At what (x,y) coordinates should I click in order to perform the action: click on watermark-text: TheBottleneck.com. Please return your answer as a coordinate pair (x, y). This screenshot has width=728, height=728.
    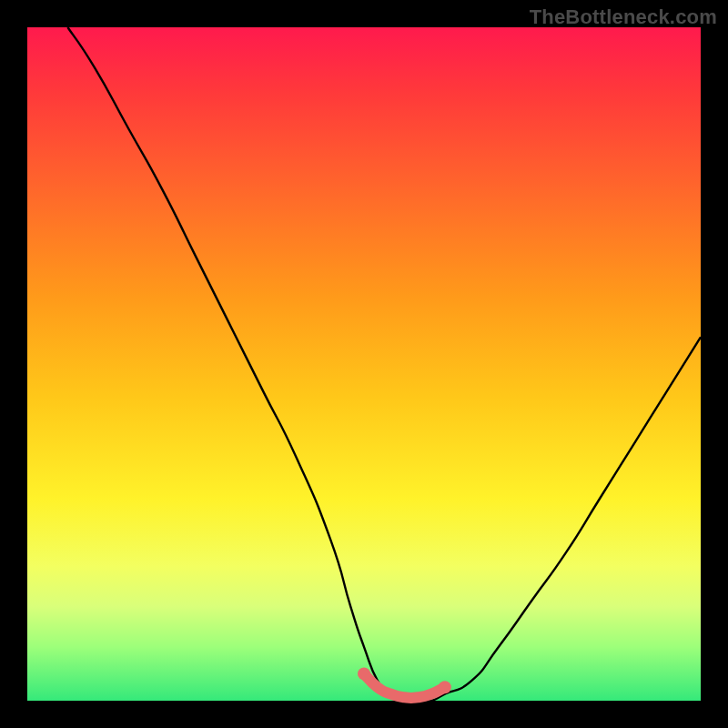
    Looking at the image, I should click on (623, 17).